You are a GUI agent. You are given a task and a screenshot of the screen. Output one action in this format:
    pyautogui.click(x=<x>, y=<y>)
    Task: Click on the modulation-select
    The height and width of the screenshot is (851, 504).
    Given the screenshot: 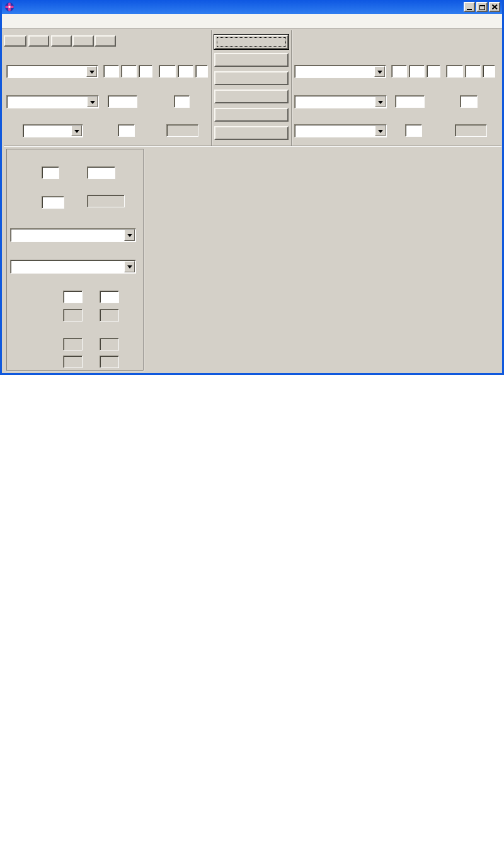 What is the action you would take?
    pyautogui.click(x=73, y=267)
    